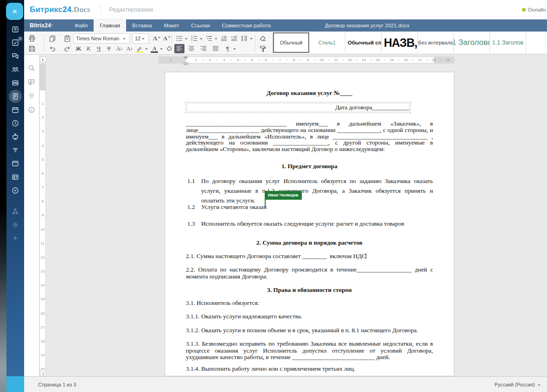 The height and width of the screenshot is (392, 547). I want to click on eraser-icon, so click(263, 38).